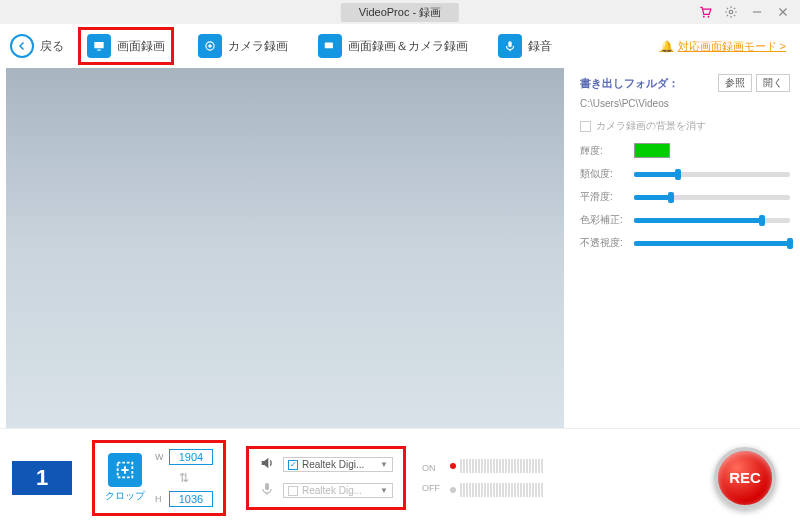 This screenshot has width=800, height=527. What do you see at coordinates (630, 84) in the screenshot?
I see `output-folder-title: 書き出しフォルダ：` at bounding box center [630, 84].